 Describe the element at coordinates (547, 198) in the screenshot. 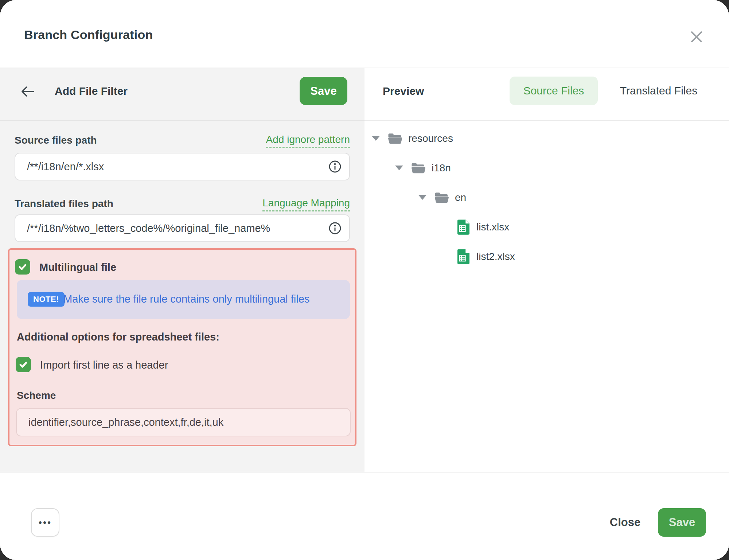

I see `tree-row-en: list.xlsx en` at that location.